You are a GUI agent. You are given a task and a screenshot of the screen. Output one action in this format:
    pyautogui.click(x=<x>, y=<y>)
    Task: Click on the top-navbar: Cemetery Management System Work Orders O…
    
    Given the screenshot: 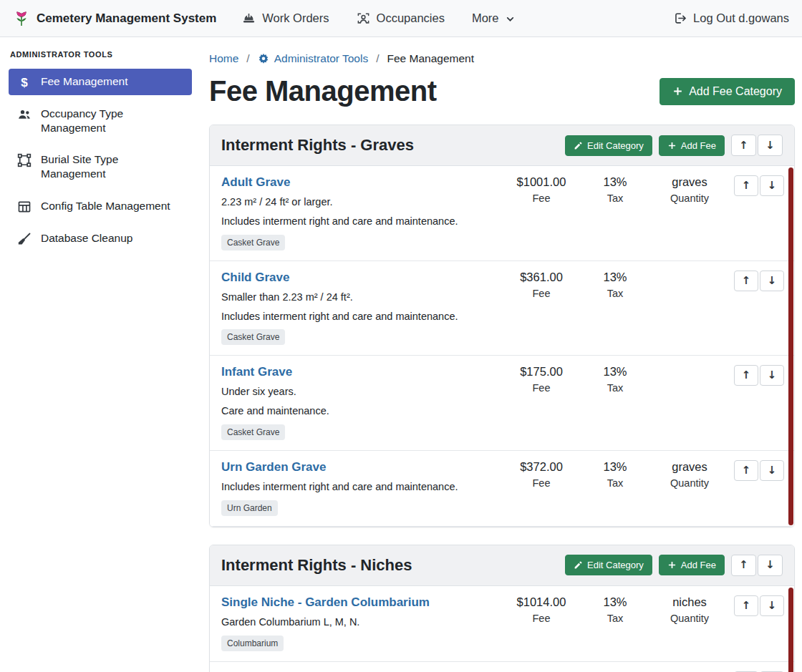 What is the action you would take?
    pyautogui.click(x=401, y=19)
    